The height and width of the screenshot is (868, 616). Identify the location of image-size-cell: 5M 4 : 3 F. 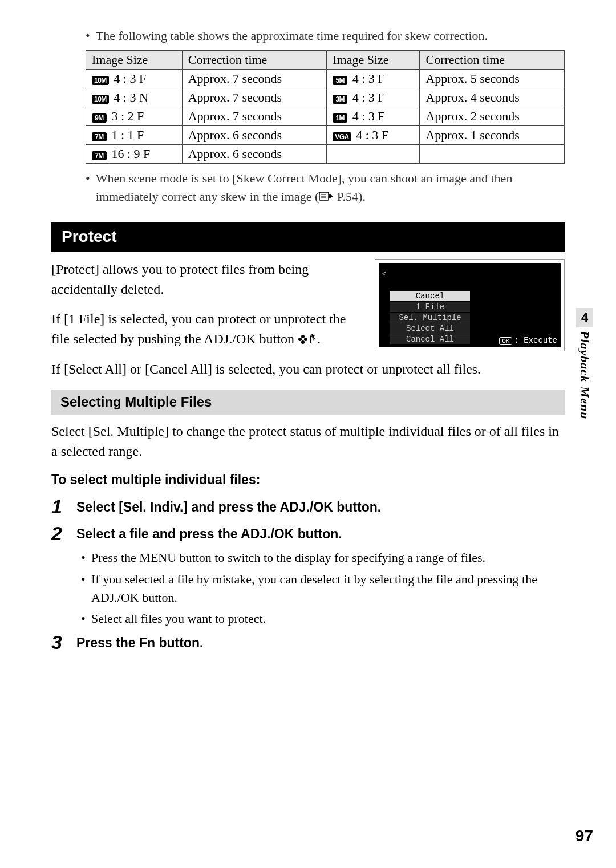
(373, 79).